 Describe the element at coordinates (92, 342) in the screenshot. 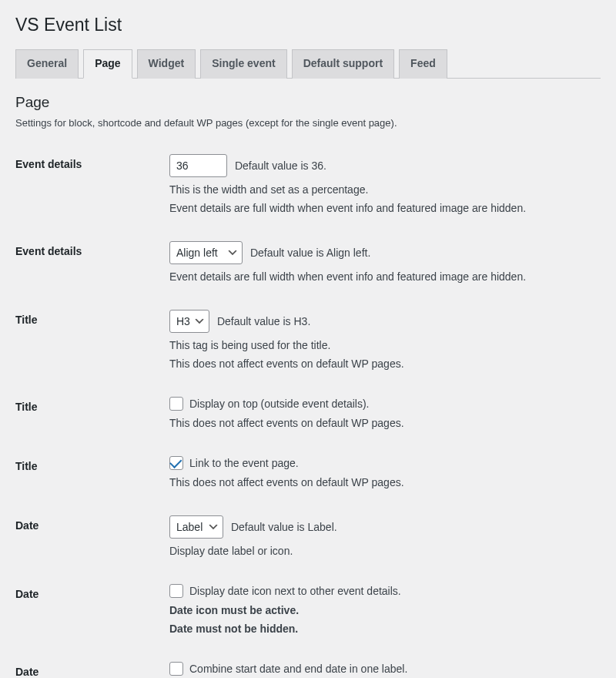

I see `label-title-tag: Title` at that location.